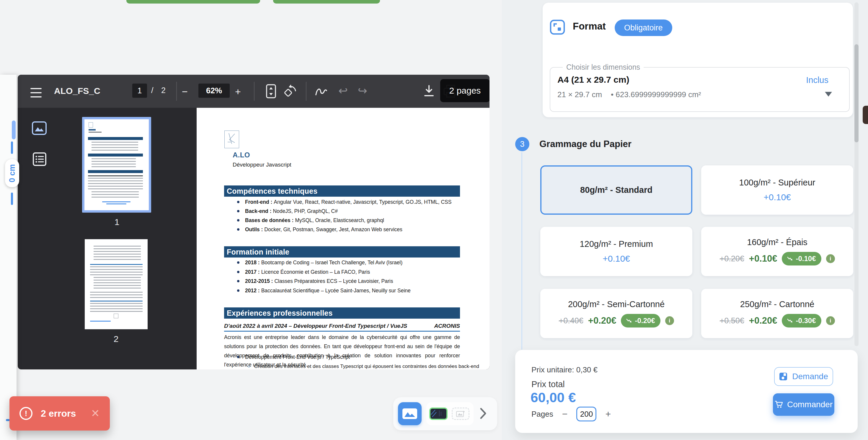 The image size is (868, 440). I want to click on next-backgrounds-chevron, so click(483, 414).